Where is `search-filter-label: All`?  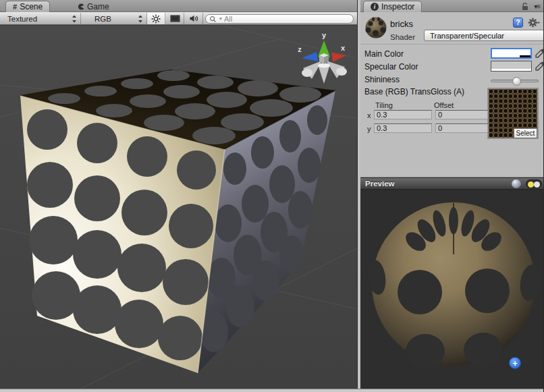
search-filter-label: All is located at coordinates (228, 19).